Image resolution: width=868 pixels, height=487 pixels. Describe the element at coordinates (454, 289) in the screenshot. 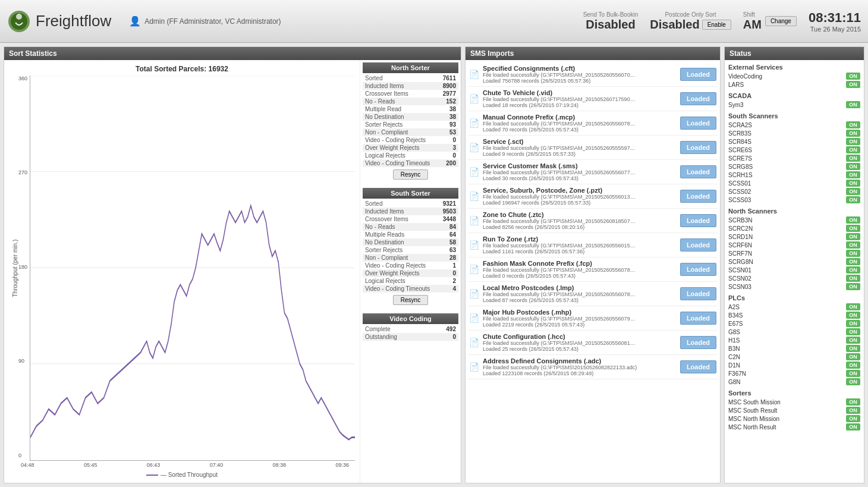

I see `row-value: 4` at that location.